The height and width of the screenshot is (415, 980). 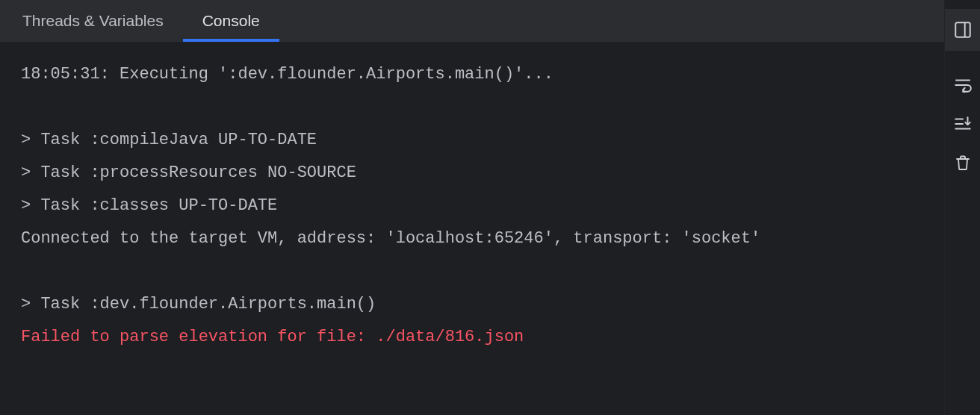 What do you see at coordinates (472, 140) in the screenshot?
I see `console-line: > Task :compileJava UP-TO-DATE` at bounding box center [472, 140].